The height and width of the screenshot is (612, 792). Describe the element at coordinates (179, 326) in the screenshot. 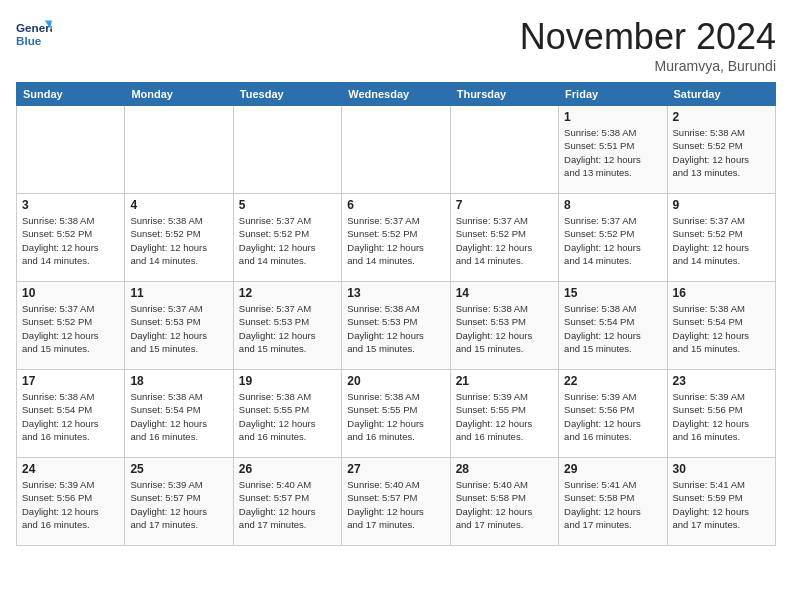

I see `calendar-cell: 11Sunrise: 5:37 AM Sunset: 5:53 PM Dayli…` at that location.